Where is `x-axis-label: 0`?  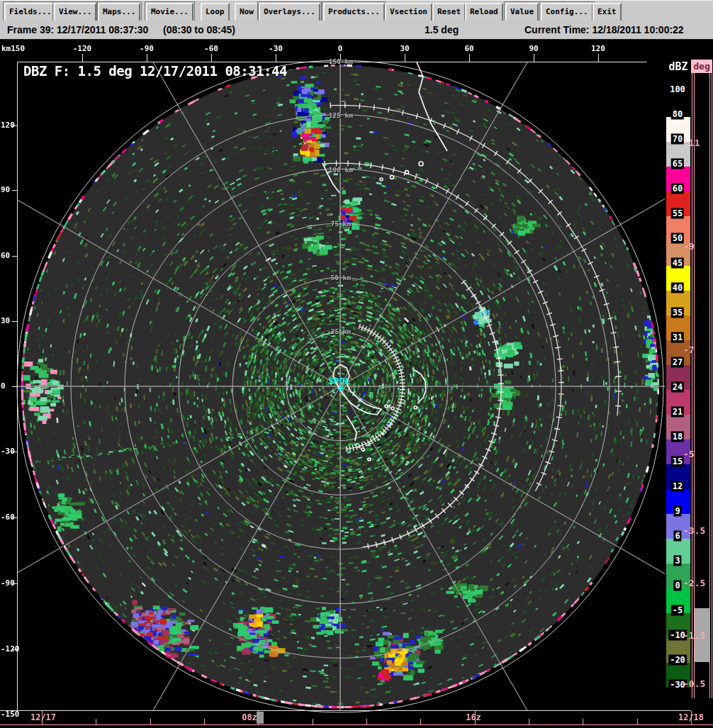
x-axis-label: 0 is located at coordinates (340, 48).